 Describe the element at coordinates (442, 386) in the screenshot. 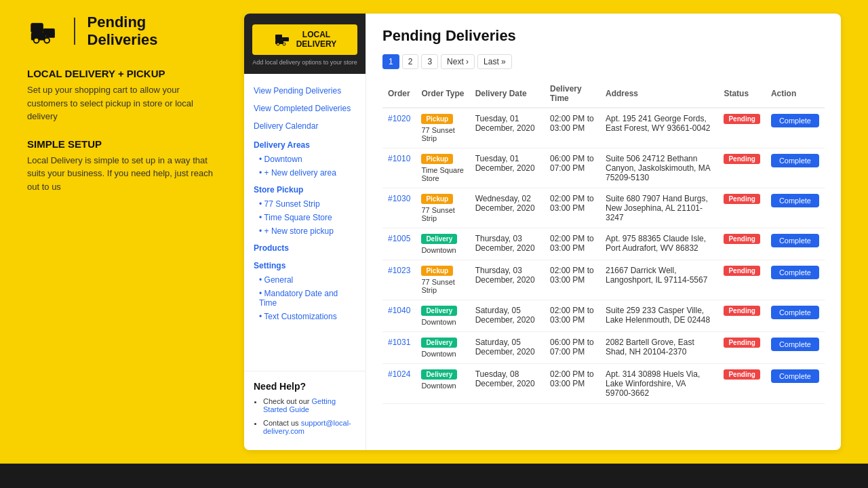

I see `type-name-7: Downtown` at that location.